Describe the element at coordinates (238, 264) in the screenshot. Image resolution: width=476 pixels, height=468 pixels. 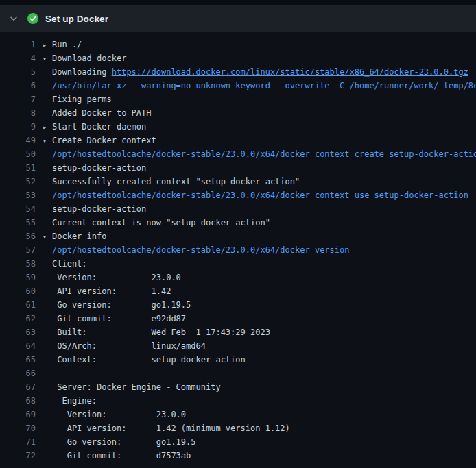
I see `log-line: 58Client:` at that location.